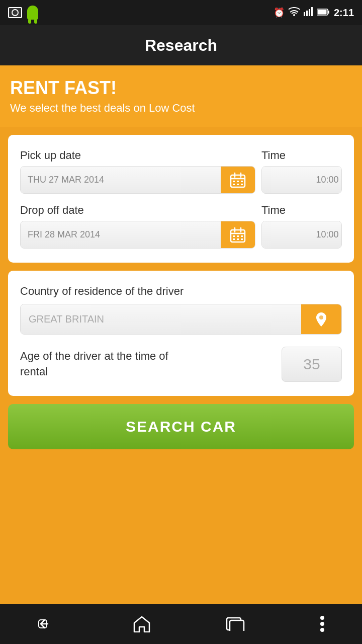 This screenshot has height=644, width=362. Describe the element at coordinates (181, 45) in the screenshot. I see `page-title: Research` at that location.